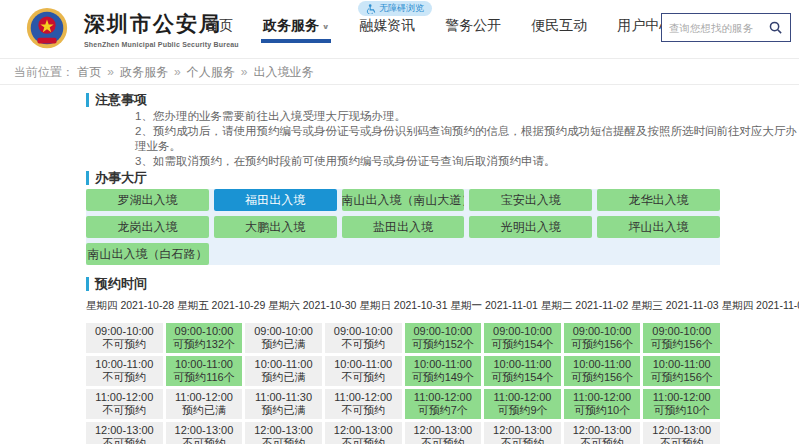 This screenshot has width=799, height=444. Describe the element at coordinates (364, 371) in the screenshot. I see `slot-cell: 10:00-11:00不可预约` at that location.